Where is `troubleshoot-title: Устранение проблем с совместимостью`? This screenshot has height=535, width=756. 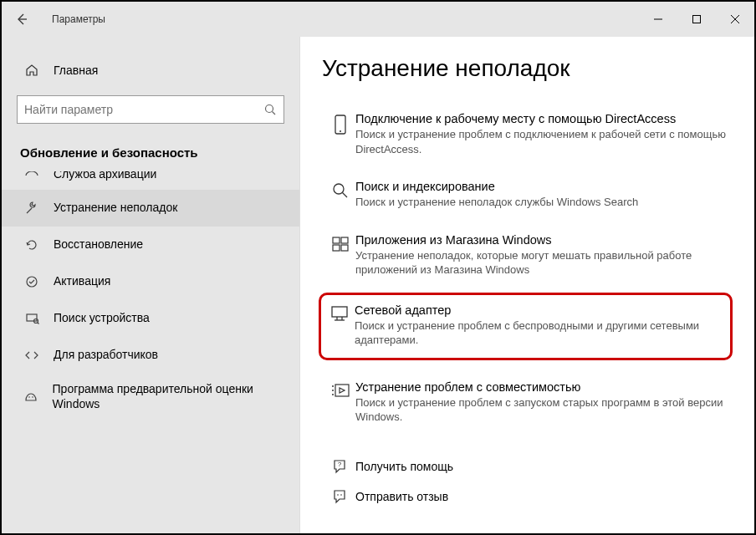
troubleshoot-title: Устранение проблем с совместимостью is located at coordinates (542, 387).